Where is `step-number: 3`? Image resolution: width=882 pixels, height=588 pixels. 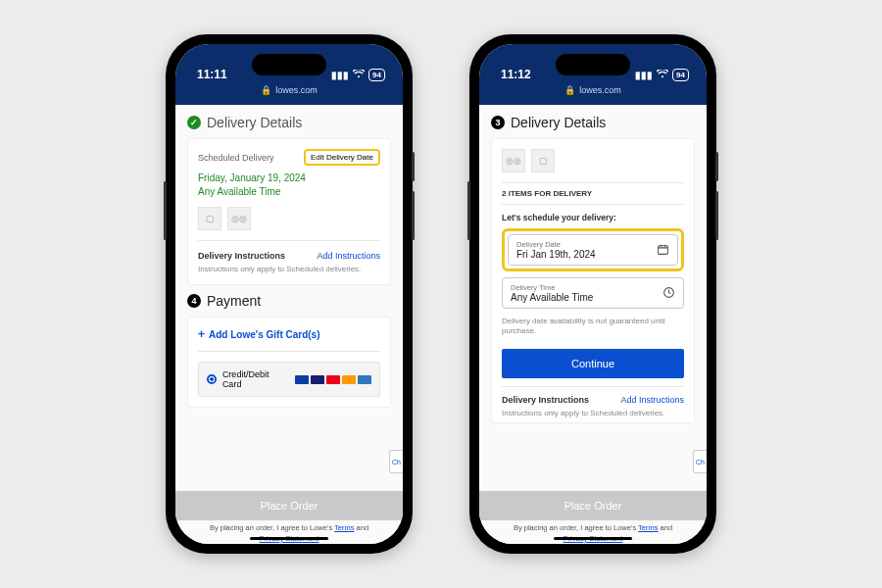 step-number: 3 is located at coordinates (498, 122).